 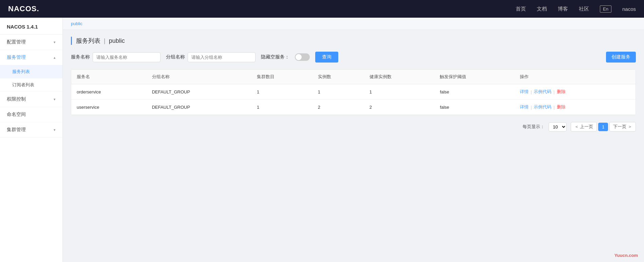 I want to click on cell-cluster-count-1: 1, so click(x=282, y=107).